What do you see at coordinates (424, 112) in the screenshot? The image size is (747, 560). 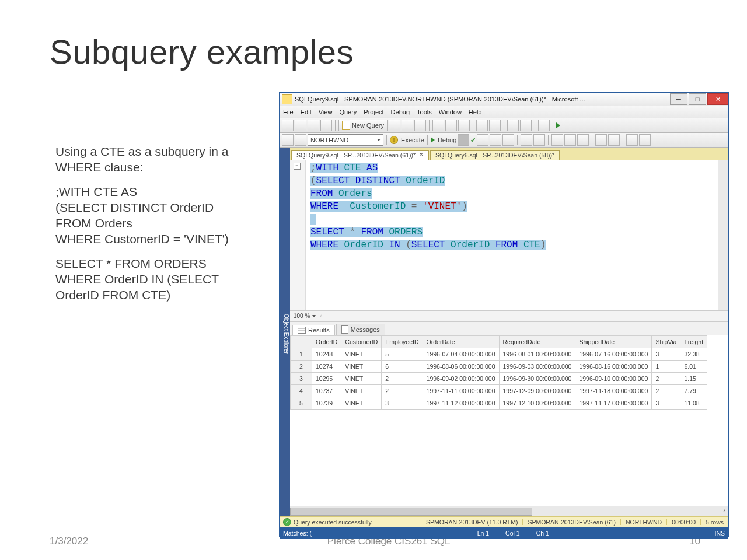 I see `menu-tools: Tools` at bounding box center [424, 112].